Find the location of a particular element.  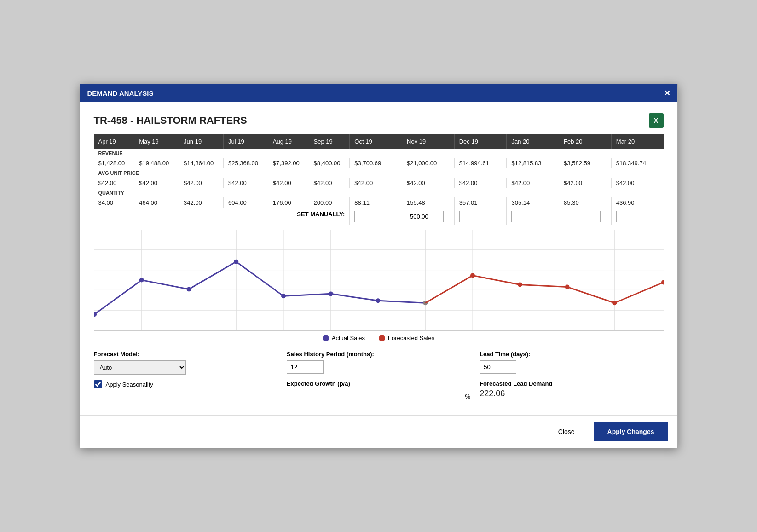

set-manually-col-nov19 is located at coordinates (428, 216).